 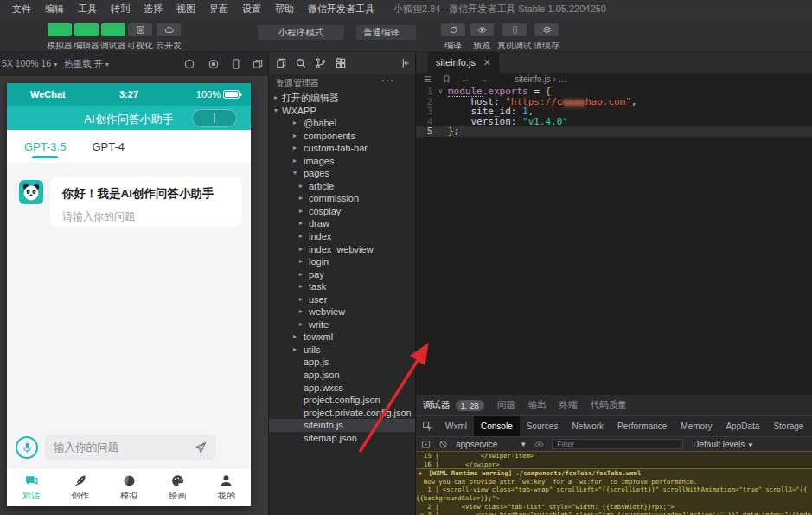 I want to click on log-levels-dropdown: Default levels ▼, so click(x=723, y=445).